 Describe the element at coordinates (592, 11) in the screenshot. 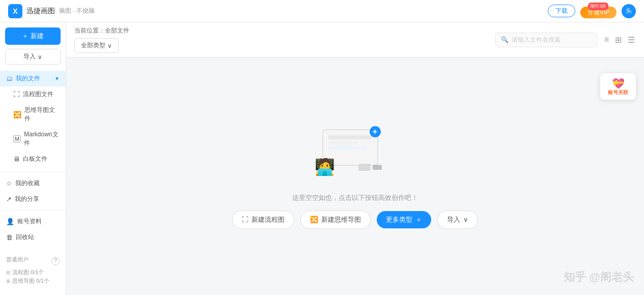

I see `header-right: 下载 限时3折 开通VIP 头` at that location.